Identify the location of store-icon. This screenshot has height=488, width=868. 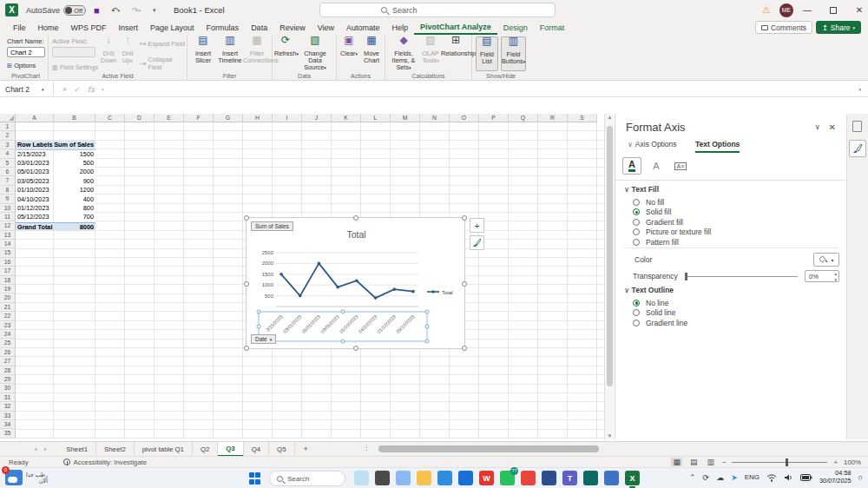
(465, 478).